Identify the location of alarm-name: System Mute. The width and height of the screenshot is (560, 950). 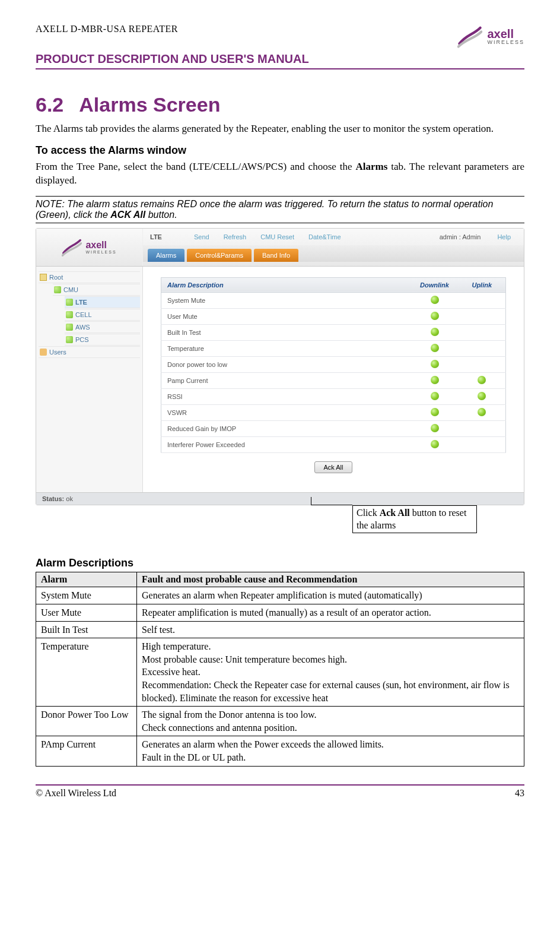
(286, 300).